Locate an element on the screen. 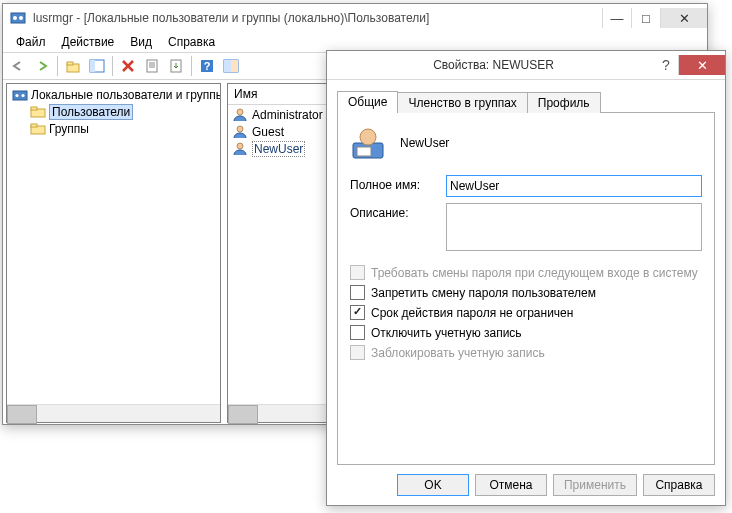  forward-button is located at coordinates (42, 66).